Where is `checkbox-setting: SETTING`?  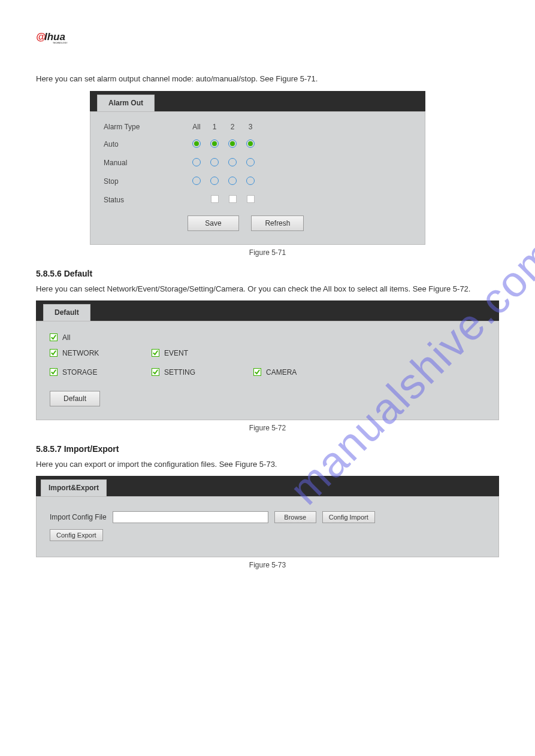
checkbox-setting: SETTING is located at coordinates (202, 372).